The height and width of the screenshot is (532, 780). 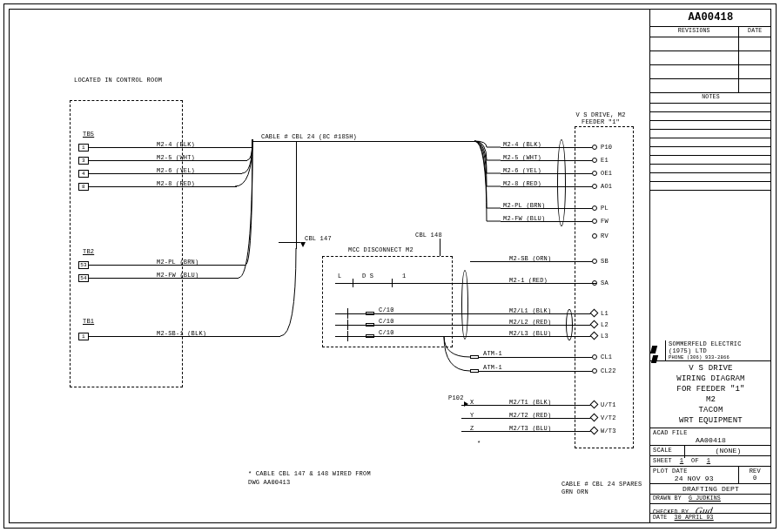 What do you see at coordinates (89, 321) in the screenshot?
I see `tb1-label: TB1` at bounding box center [89, 321].